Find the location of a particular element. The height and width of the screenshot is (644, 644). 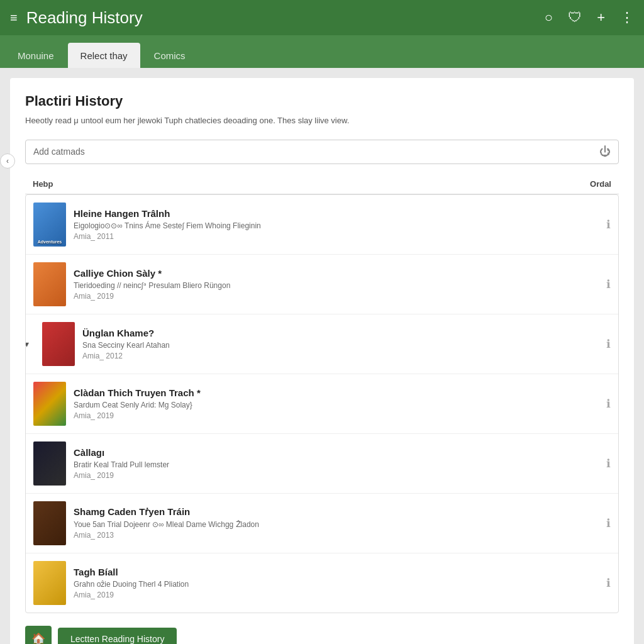

book-title: Calliye Chion Sàly * is located at coordinates (336, 273).